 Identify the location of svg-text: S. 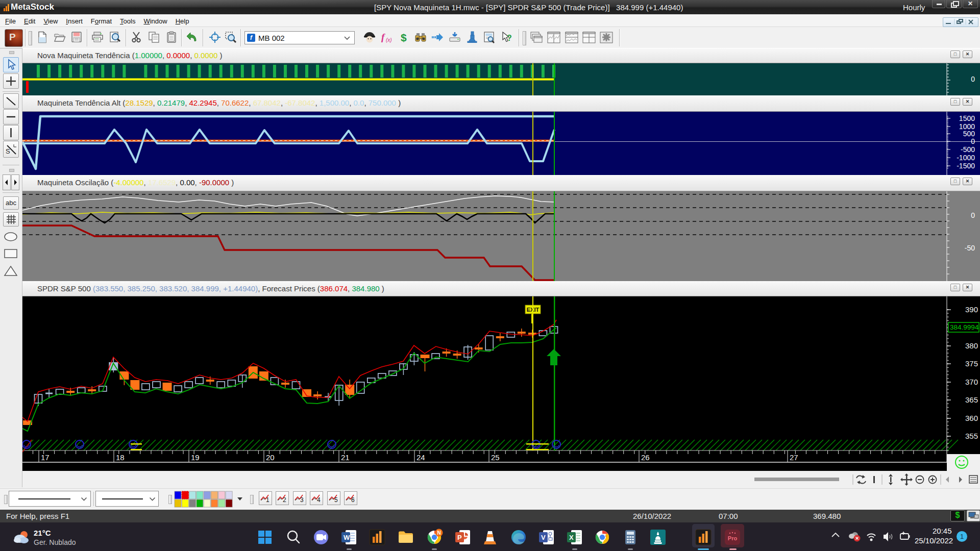
(8, 151).